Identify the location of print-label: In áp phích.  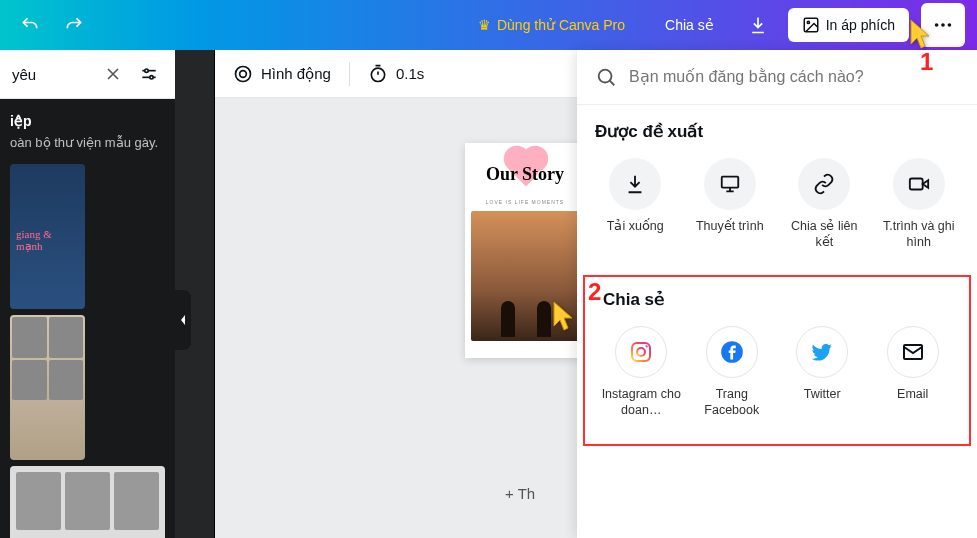
(860, 25).